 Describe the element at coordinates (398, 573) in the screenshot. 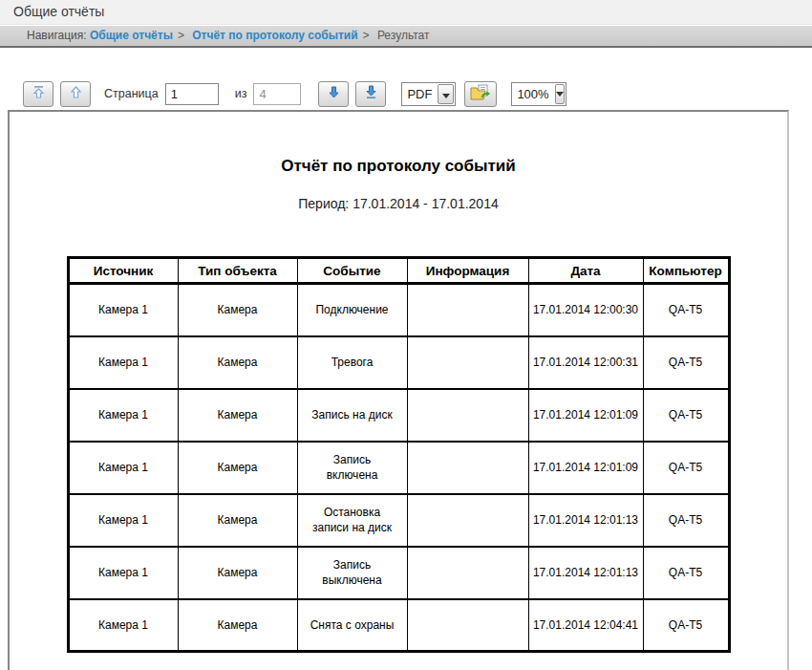

I see `table-row: Камера 1КамераЗапись выключена17.01.2014…` at that location.